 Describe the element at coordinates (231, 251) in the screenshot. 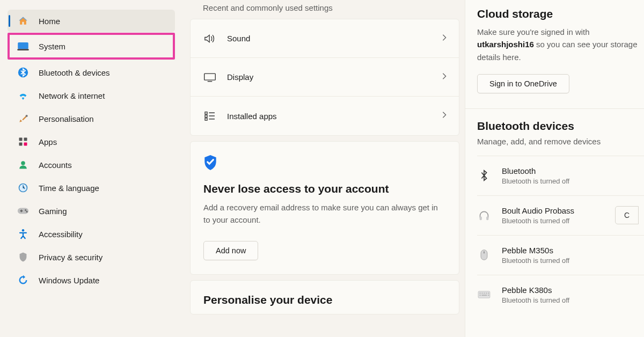

I see `add-now-button: Add now` at that location.